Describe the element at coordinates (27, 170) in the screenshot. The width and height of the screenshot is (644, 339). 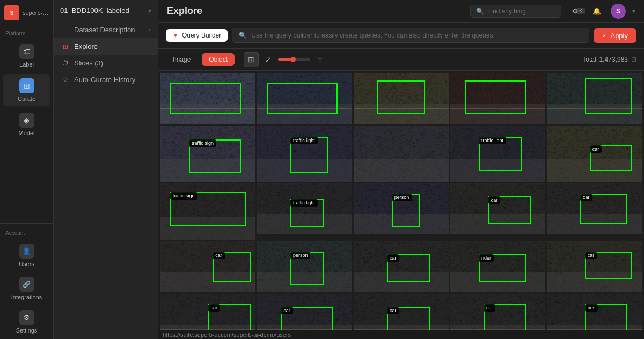
I see `sidebar: S superb-ai-dem... Platform 🏷 Label ⊞ Cu…` at that location.